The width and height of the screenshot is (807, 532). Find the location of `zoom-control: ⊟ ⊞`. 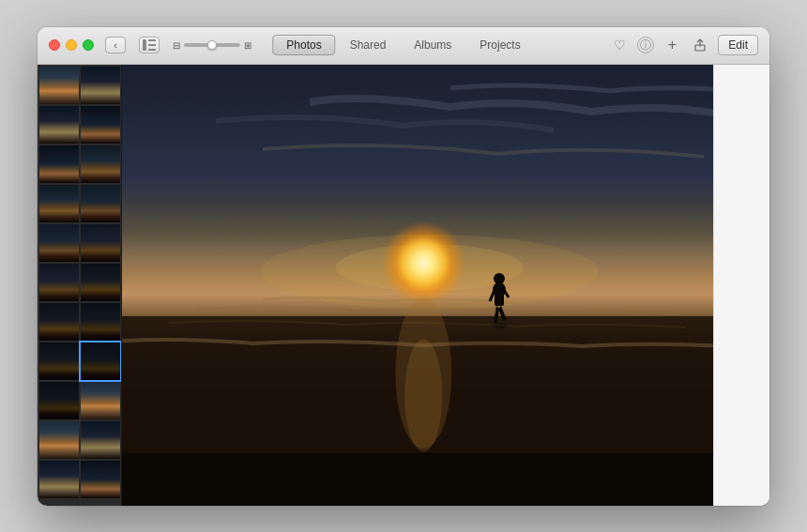

zoom-control: ⊟ ⊞ is located at coordinates (212, 45).